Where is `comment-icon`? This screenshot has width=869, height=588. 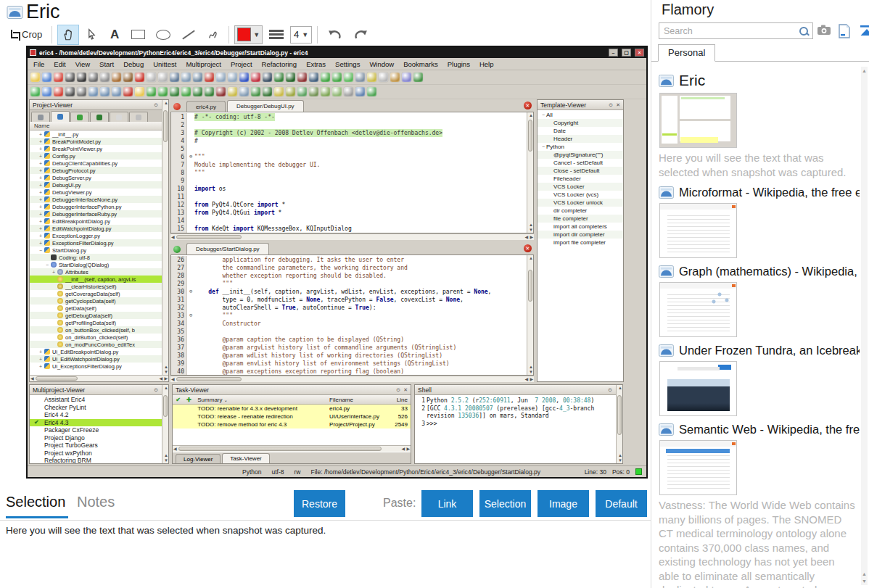
comment-icon is located at coordinates (348, 91).